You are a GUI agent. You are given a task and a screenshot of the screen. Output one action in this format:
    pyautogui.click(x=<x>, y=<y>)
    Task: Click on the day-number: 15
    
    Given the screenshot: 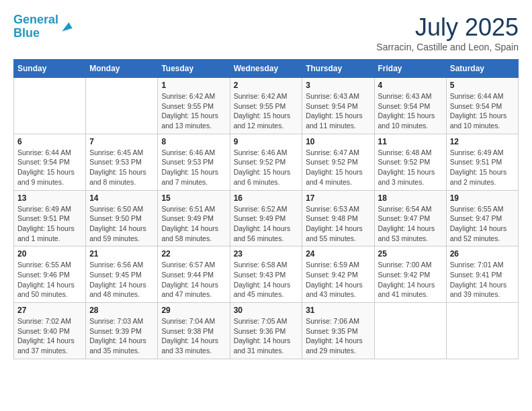 What is the action you would take?
    pyautogui.click(x=193, y=198)
    